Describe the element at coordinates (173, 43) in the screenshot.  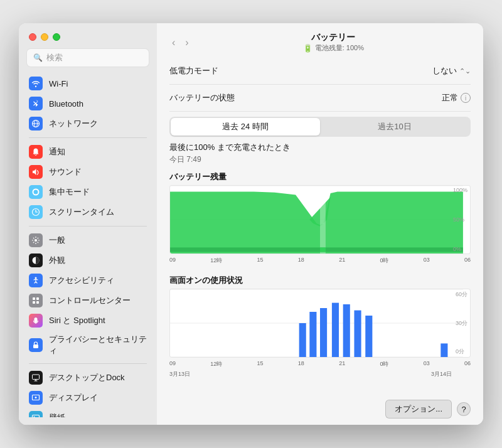
I see `back-button: ‹` at that location.